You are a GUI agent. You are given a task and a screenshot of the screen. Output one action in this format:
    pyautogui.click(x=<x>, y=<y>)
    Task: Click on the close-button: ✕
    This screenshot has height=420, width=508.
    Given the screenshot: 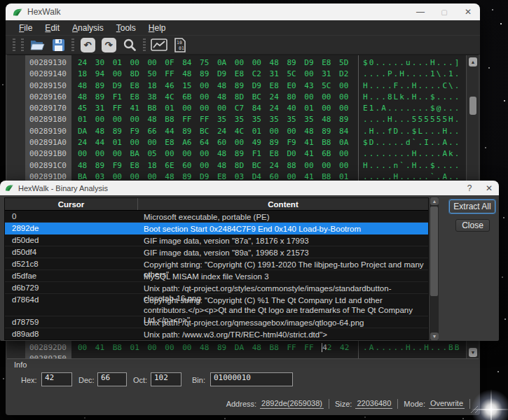 What is the action you would take?
    pyautogui.click(x=468, y=12)
    